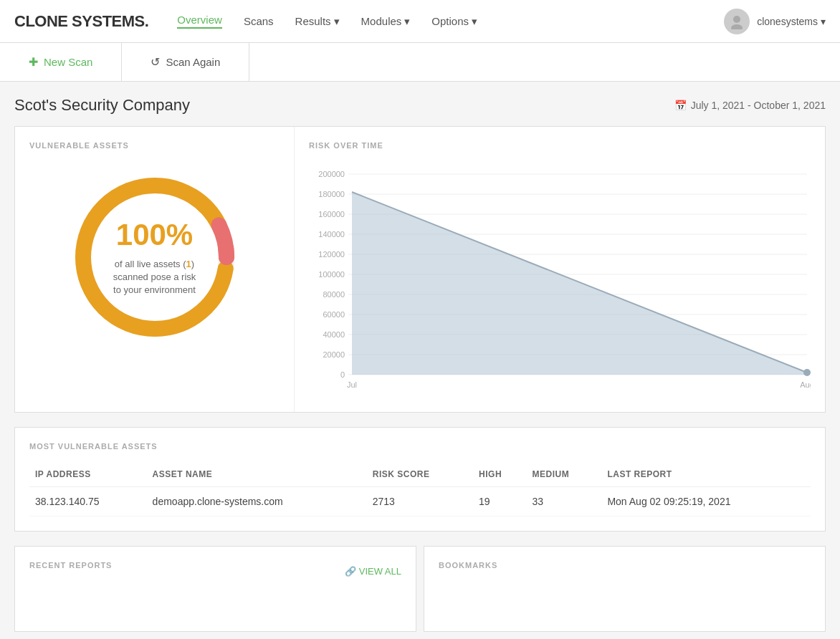 The height and width of the screenshot is (639, 840). Describe the element at coordinates (33, 62) in the screenshot. I see `plus-icon: ✚` at that location.